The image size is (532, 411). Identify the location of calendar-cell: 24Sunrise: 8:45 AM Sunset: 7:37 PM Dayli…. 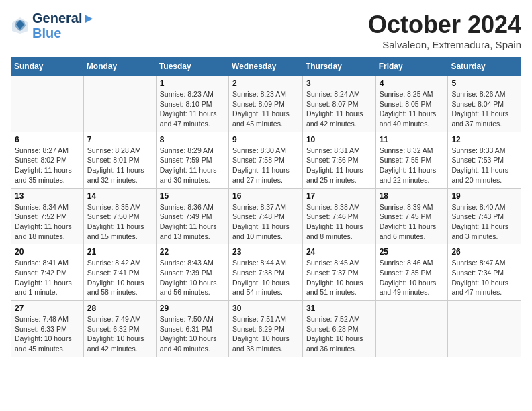
(339, 273).